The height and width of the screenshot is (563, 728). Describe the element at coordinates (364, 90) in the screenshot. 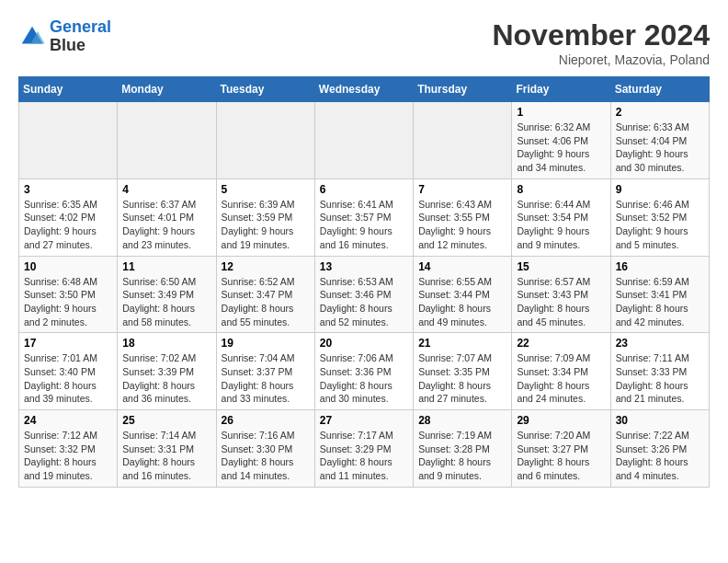

I see `weekday-header: Wednesday` at that location.